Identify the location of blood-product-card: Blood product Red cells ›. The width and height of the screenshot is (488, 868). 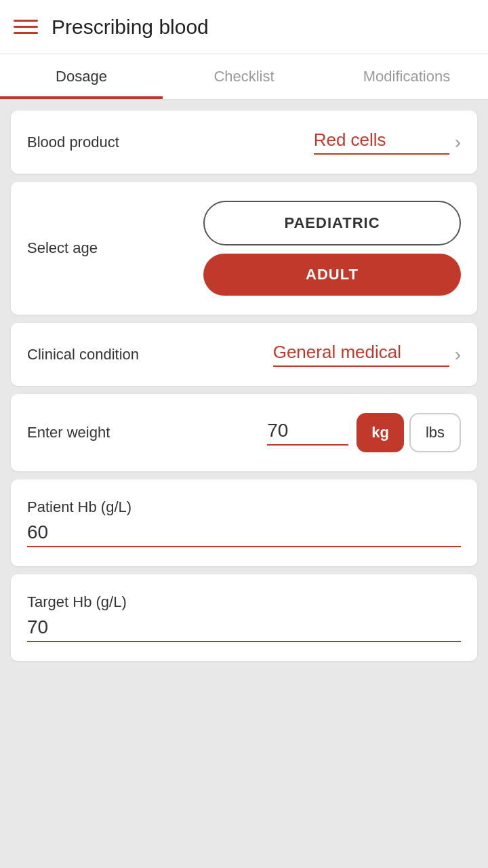
(244, 142).